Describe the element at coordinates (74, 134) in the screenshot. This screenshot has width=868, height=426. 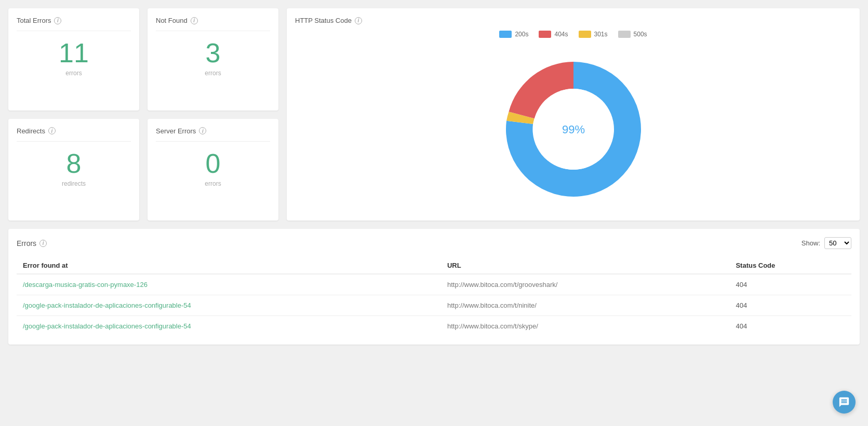
I see `redirects-title: Redirects i` at that location.